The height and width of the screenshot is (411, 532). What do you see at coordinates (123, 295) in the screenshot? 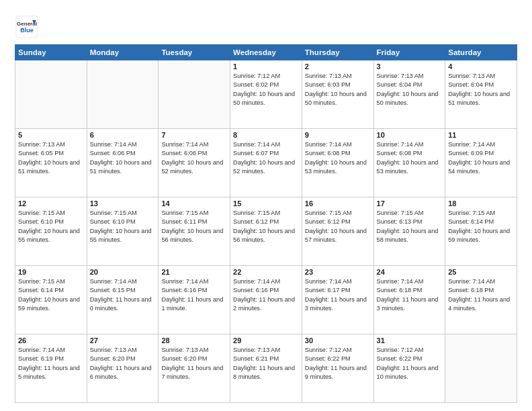
I see `day-info: Sunrise: 7:14 AM Sunset: 6:15 PM Dayligh…` at bounding box center [123, 295].